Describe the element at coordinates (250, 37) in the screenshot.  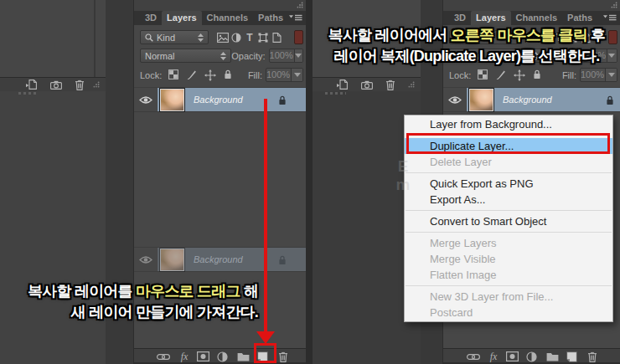
I see `type-filter-icon: T` at that location.